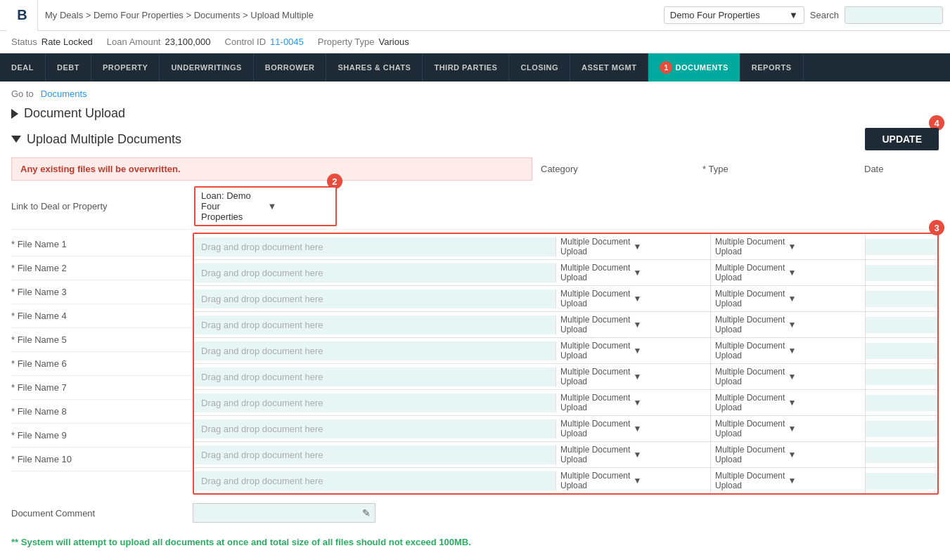  I want to click on file-label-9: * File Name 9, so click(102, 436).